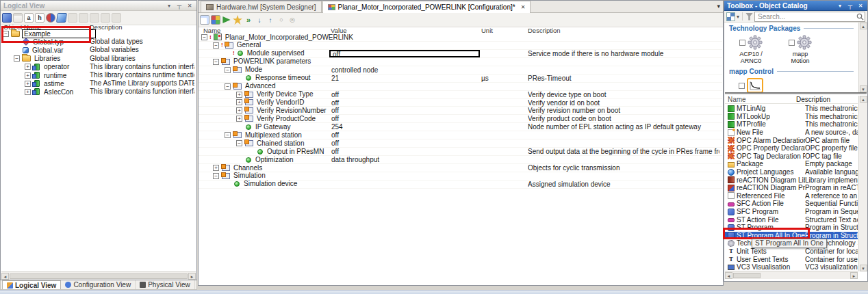  What do you see at coordinates (99, 276) in the screenshot?
I see `left-horizontal-scrollbar: ◄ ►` at bounding box center [99, 276].